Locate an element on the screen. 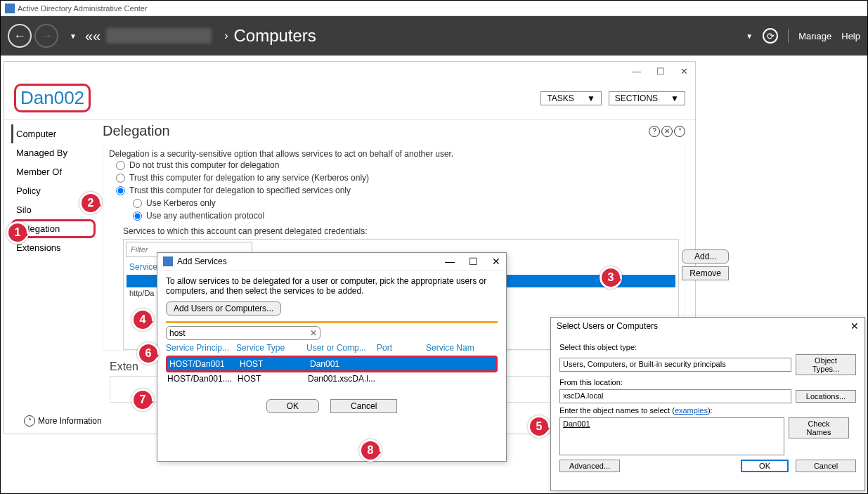  breadcrumb-location: Computers is located at coordinates (274, 36).